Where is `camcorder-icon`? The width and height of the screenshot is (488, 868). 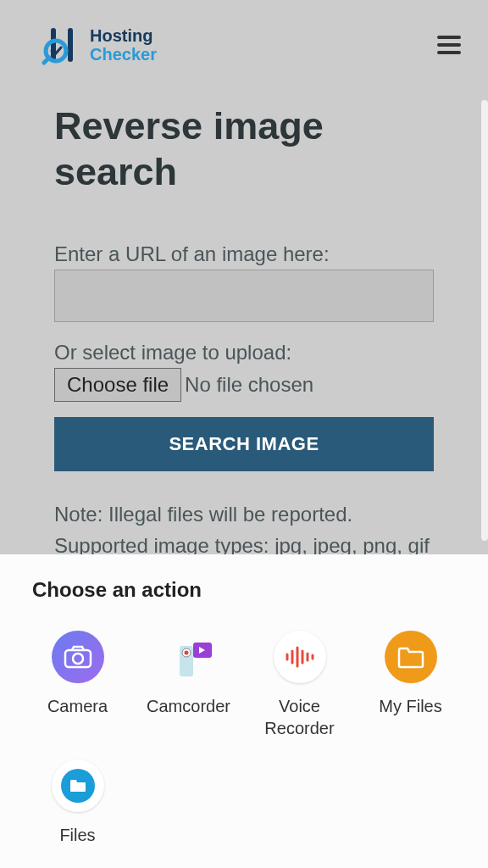 camcorder-icon is located at coordinates (189, 657).